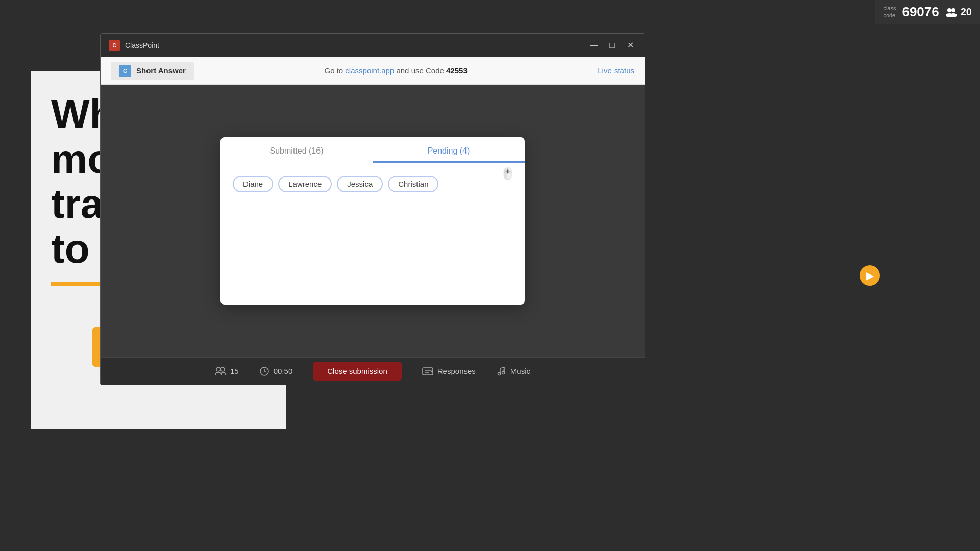 Image resolution: width=980 pixels, height=551 pixels. What do you see at coordinates (513, 371) in the screenshot?
I see `music-toolbar-item: Music` at bounding box center [513, 371].